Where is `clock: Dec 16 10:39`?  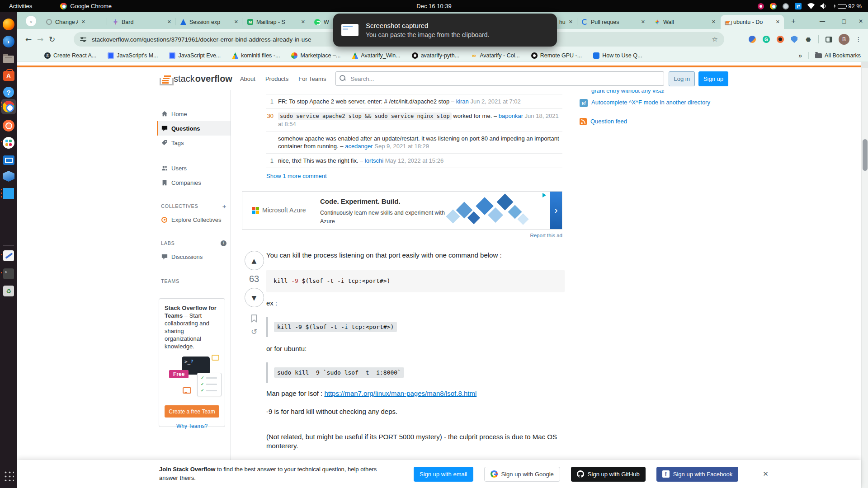
clock: Dec 16 10:39 is located at coordinates (434, 6).